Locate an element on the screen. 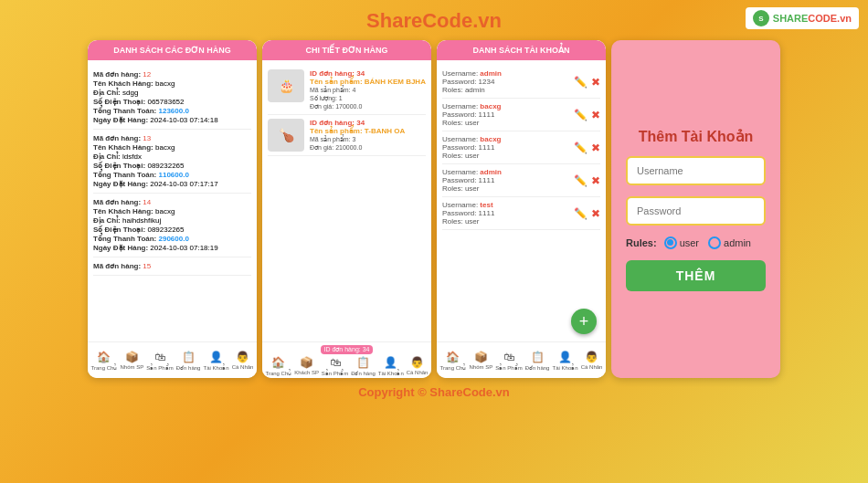 The height and width of the screenshot is (483, 868). product-image-1: 🎂 is located at coordinates (286, 86).